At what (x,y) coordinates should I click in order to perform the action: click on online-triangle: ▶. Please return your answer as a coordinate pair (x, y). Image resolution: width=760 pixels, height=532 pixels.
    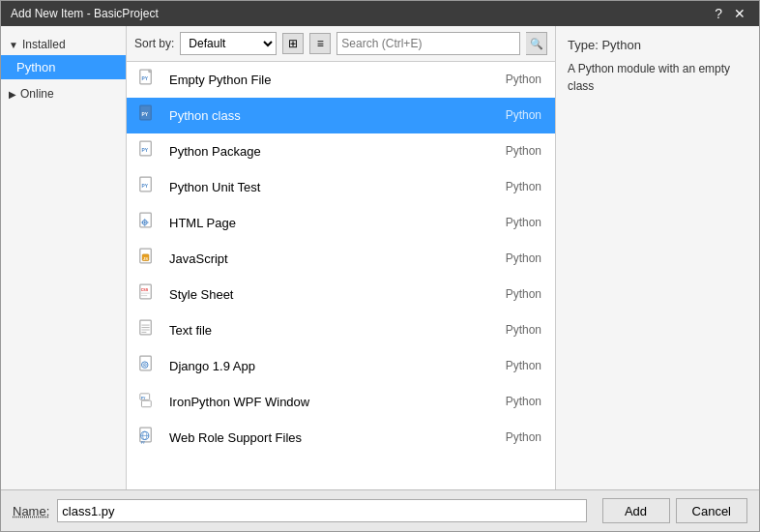
    Looking at the image, I should click on (13, 95).